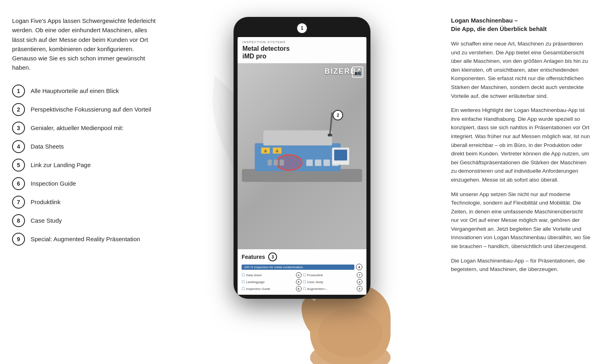  I want to click on top-circle-1: 1, so click(302, 28).